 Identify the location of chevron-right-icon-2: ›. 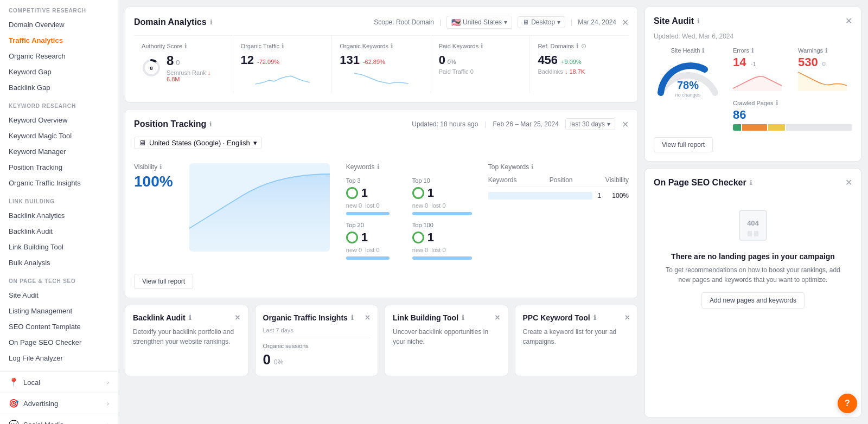
(108, 403).